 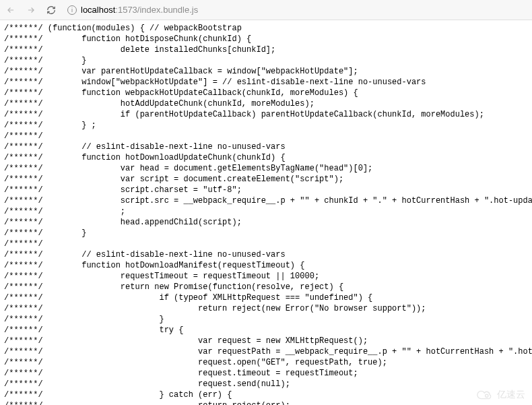 I want to click on browser-toolbar: i localhost:1573/index.bundle.js, so click(x=266, y=10).